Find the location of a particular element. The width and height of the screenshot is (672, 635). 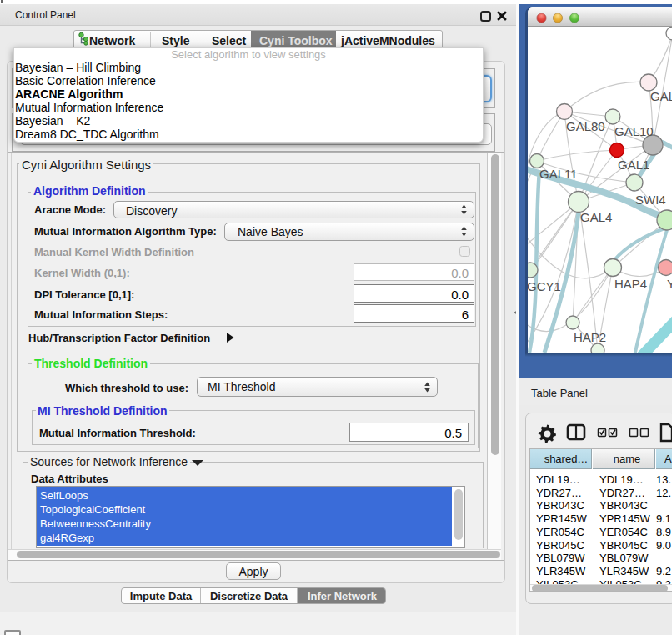

svg-text: HAP2 is located at coordinates (590, 337).